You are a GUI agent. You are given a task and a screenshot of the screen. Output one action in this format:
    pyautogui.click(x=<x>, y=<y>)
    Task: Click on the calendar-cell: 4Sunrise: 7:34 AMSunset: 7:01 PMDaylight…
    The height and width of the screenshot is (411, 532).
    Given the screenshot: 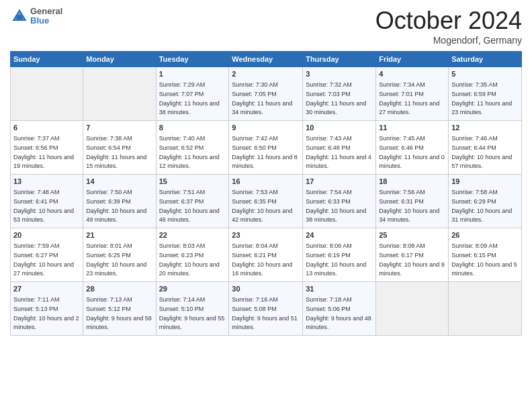 What is the action you would take?
    pyautogui.click(x=412, y=94)
    